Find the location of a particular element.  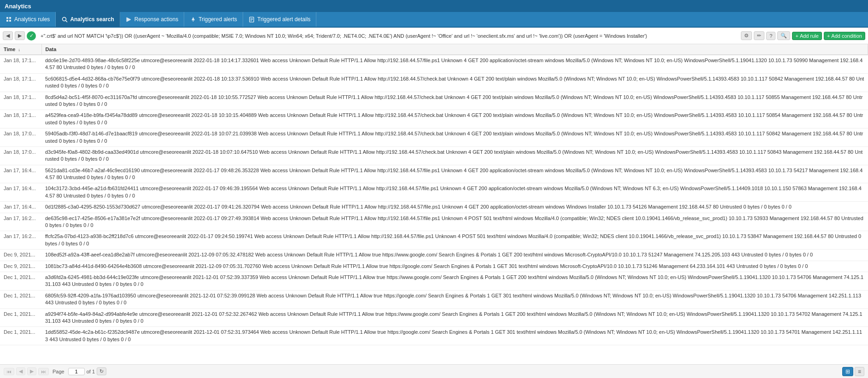

cell-data: 6805fc59-92ff-4209-a1fa-1976ad103950 utm… is located at coordinates (455, 299).